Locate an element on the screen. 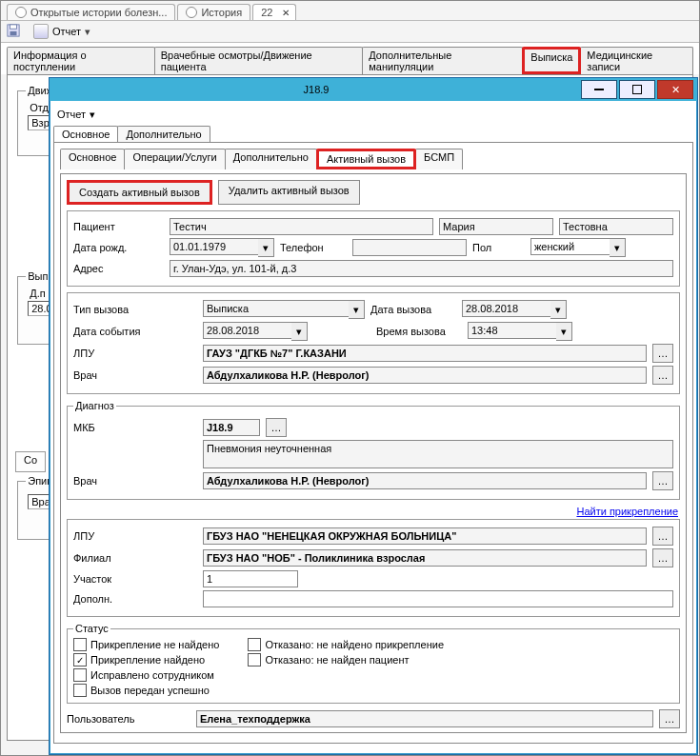 Image resolution: width=700 pixels, height=756 pixels. status-label: Исправлено сотрудником is located at coordinates (152, 675).